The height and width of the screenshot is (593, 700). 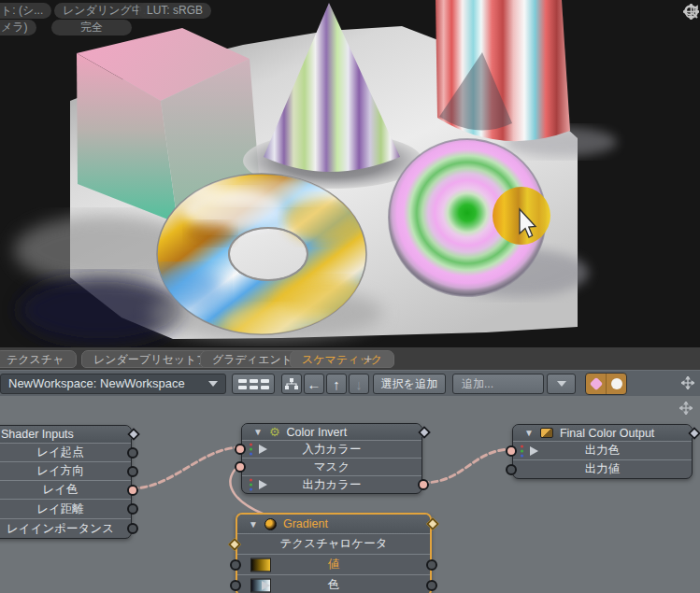 What do you see at coordinates (547, 433) in the screenshot?
I see `image-icon` at bounding box center [547, 433].